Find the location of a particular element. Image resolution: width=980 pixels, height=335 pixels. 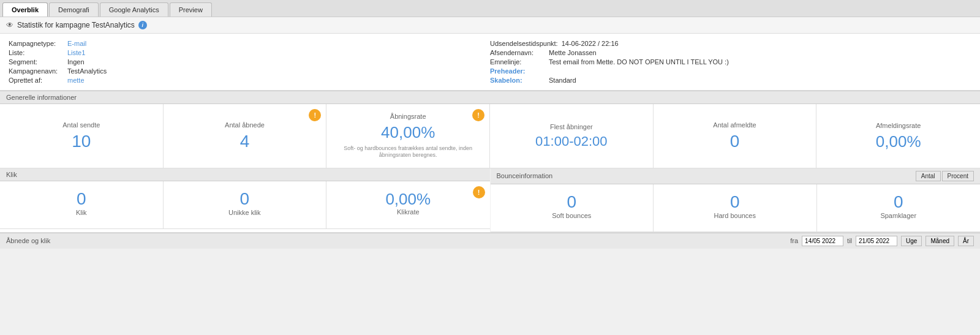

period-btn-uge: Uge is located at coordinates (911, 241).